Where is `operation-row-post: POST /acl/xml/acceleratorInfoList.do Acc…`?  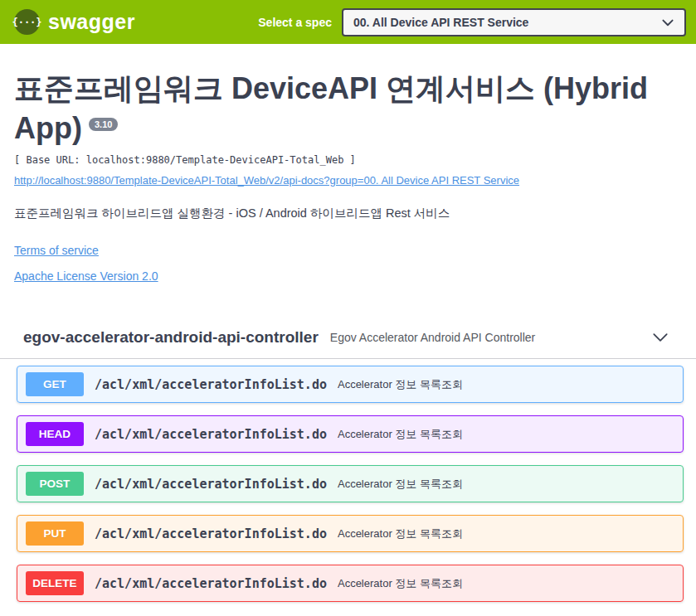 operation-row-post: POST /acl/xml/acceleratorInfoList.do Acc… is located at coordinates (350, 484).